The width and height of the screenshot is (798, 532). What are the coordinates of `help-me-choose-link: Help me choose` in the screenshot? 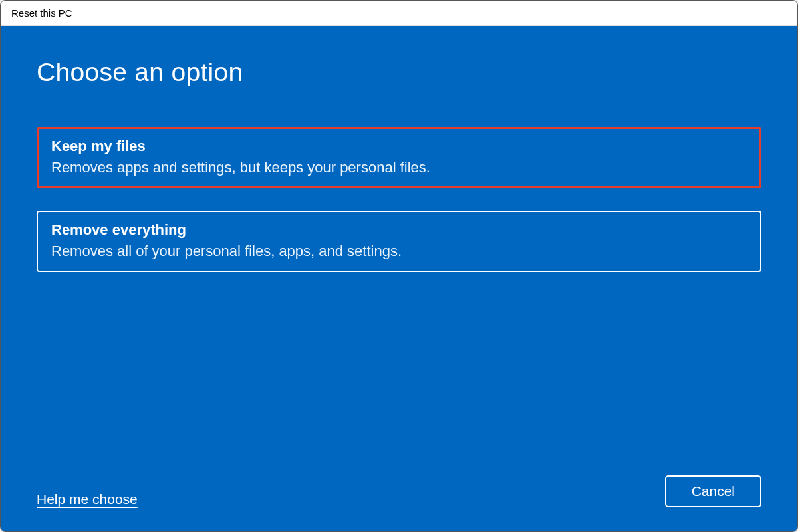 It's located at (87, 499).